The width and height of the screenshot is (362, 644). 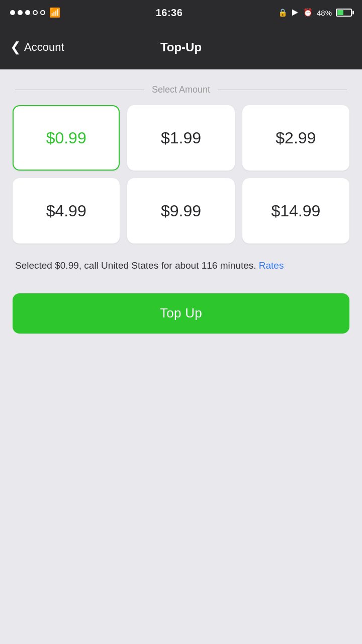 What do you see at coordinates (272, 266) in the screenshot?
I see `rates-link: Rates` at bounding box center [272, 266].